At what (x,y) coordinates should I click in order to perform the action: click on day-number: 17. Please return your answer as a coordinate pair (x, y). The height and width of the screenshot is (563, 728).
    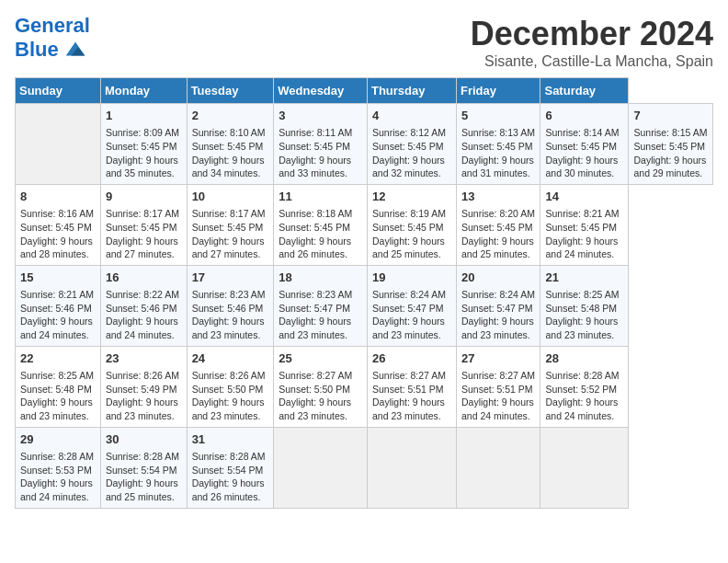
    Looking at the image, I should click on (231, 278).